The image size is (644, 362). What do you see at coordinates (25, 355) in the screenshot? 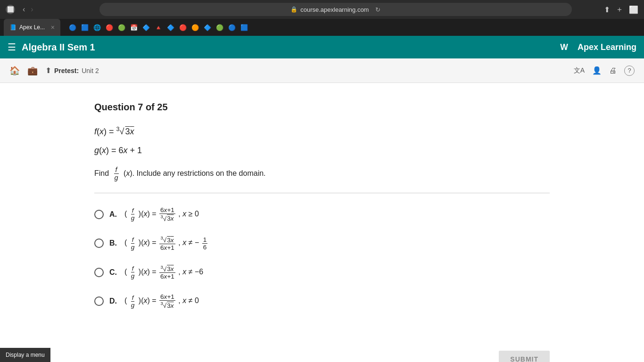
I see `display-menu-button: Display a menu` at bounding box center [25, 355].